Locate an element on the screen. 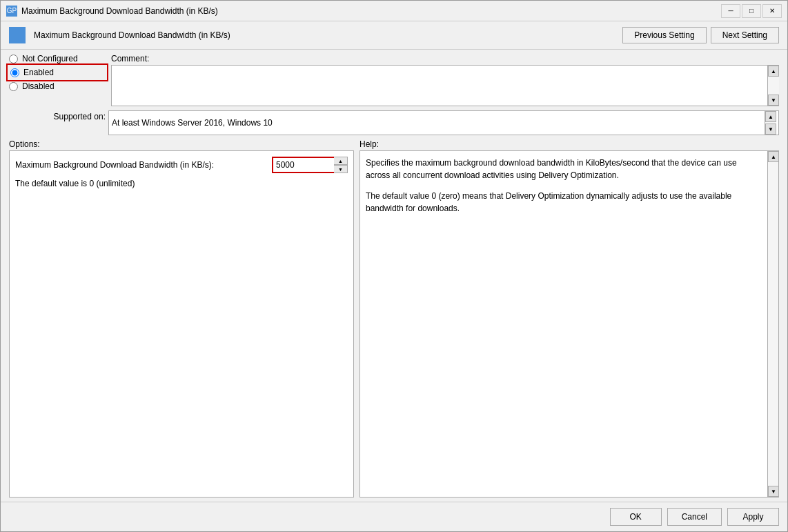  bandwidth-row: Maximum Background Download Bandwidth (i… is located at coordinates (181, 165).